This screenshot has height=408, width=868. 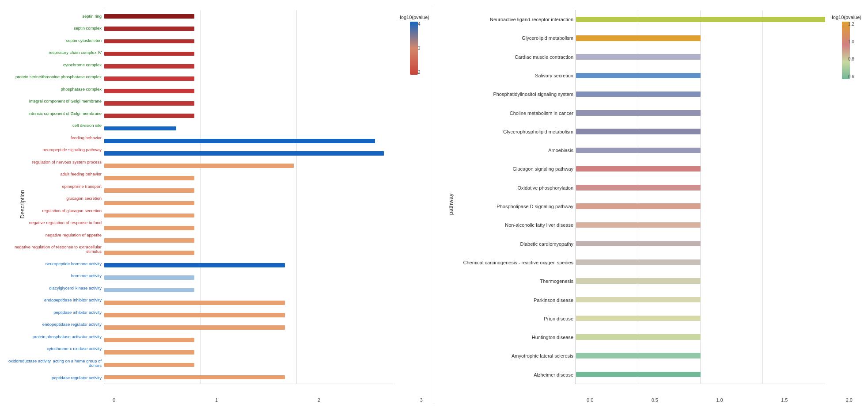 What do you see at coordinates (846, 17) in the screenshot?
I see `panel-b-legend-title: -log10(pvalue)` at bounding box center [846, 17].